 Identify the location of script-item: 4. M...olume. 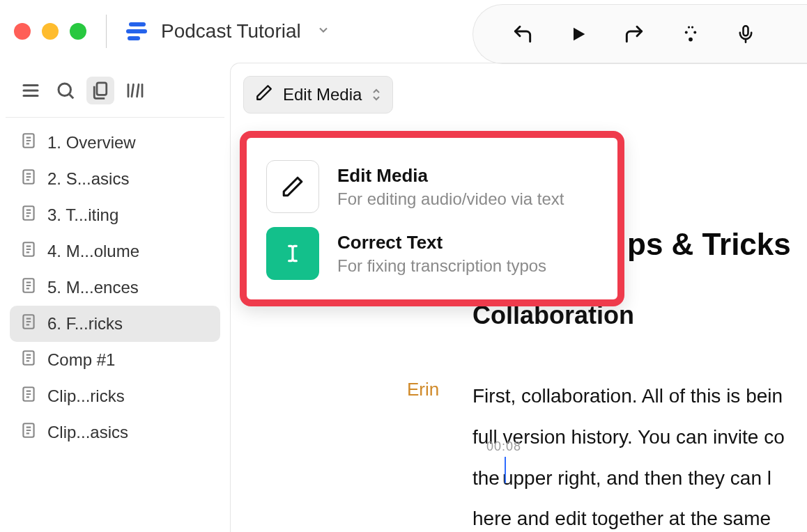
(115, 251).